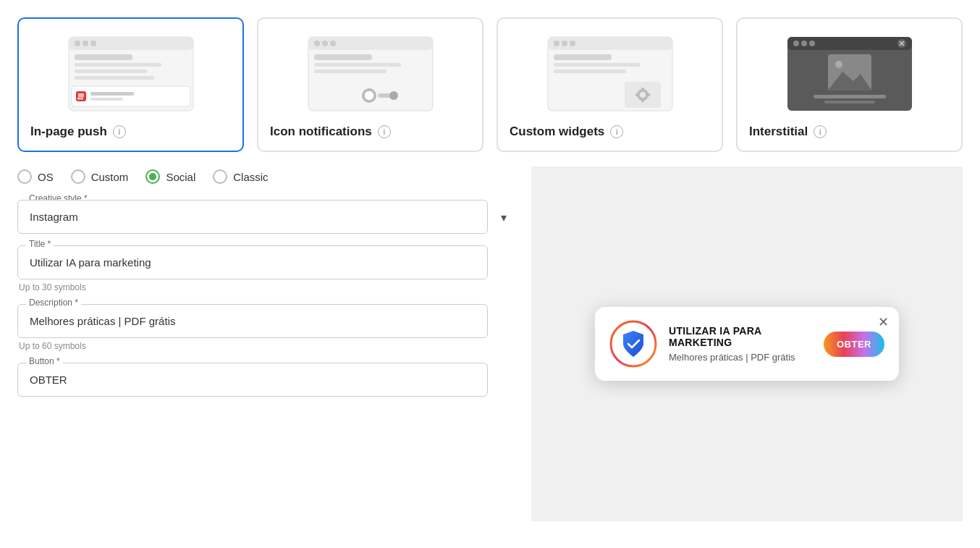 Image resolution: width=980 pixels, height=548 pixels. I want to click on info-icon-in-page-push: i, so click(119, 132).